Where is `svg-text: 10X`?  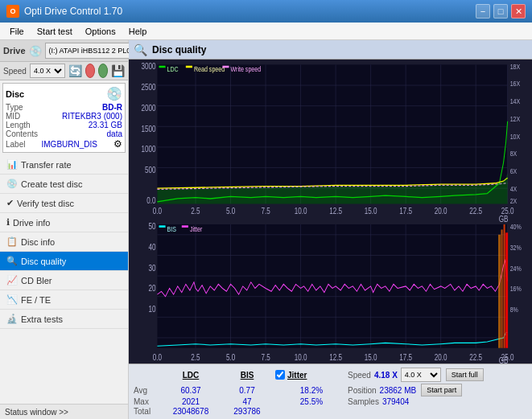 svg-text: 10X is located at coordinates (515, 137).